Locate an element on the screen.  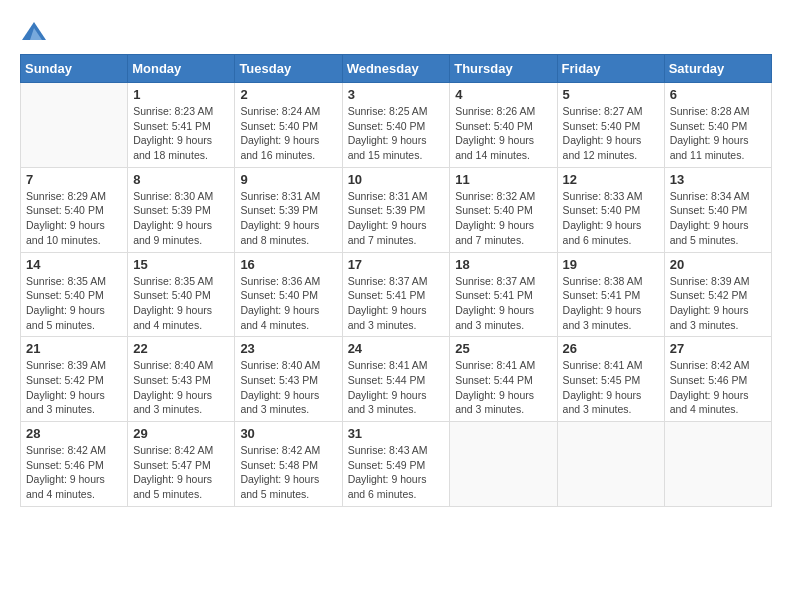
day-number: 24 is located at coordinates (396, 348).